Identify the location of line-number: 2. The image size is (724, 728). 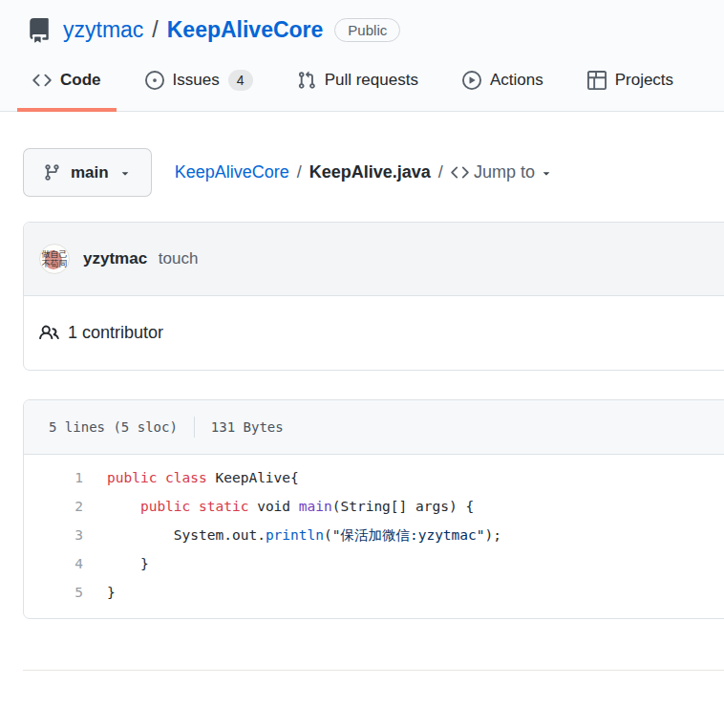
(53, 506).